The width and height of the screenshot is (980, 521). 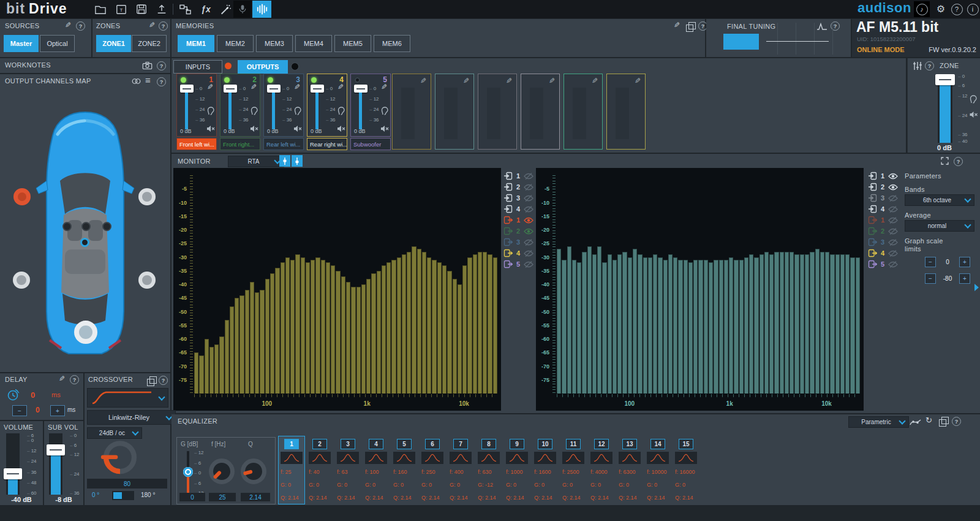 I want to click on eq-reset-icon: ↻, so click(x=929, y=420).